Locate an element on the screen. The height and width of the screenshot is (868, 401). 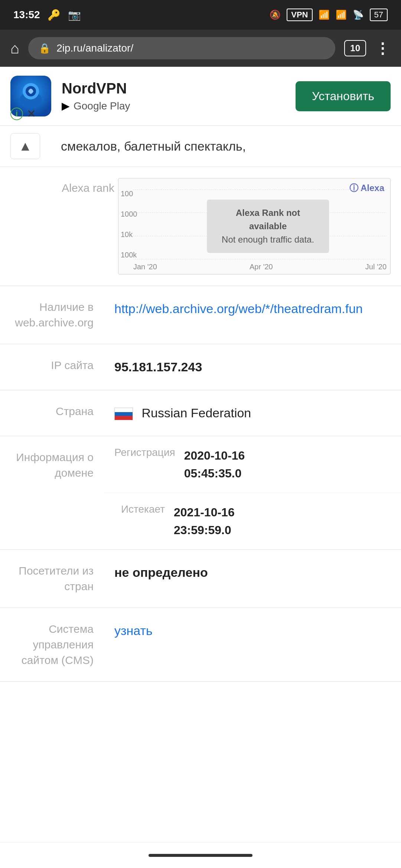
cms-label: Системауправлениясайтом (CMS) is located at coordinates (52, 645).